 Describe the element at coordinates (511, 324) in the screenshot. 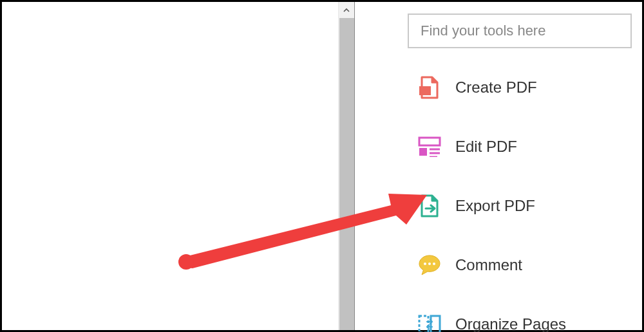

I see `tool-item-label: Organize Pages` at that location.